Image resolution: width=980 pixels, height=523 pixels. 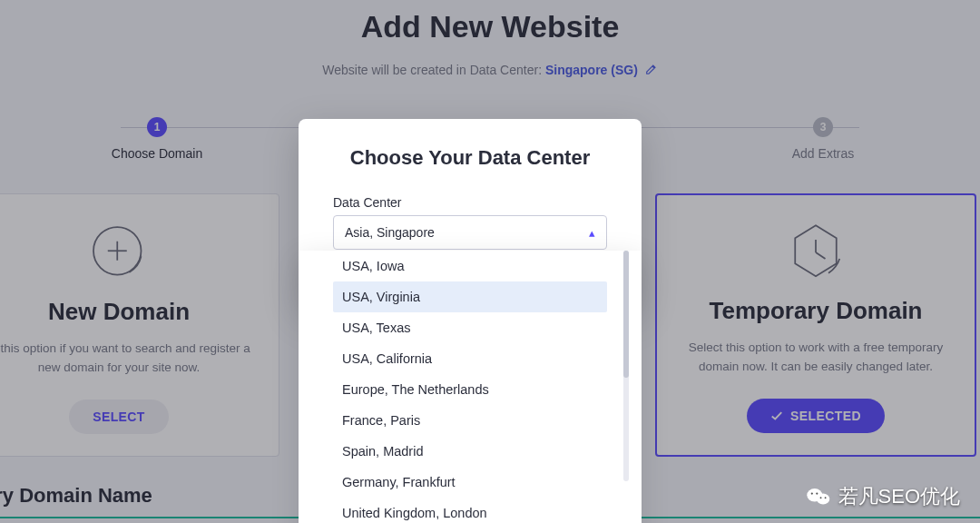 What do you see at coordinates (470, 297) in the screenshot?
I see `dropdown-option: USA, Virginia` at bounding box center [470, 297].